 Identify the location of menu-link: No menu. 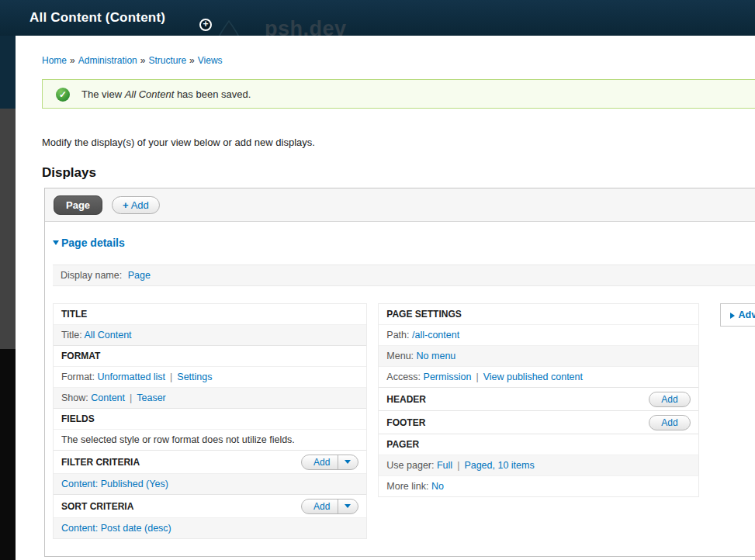
(436, 356).